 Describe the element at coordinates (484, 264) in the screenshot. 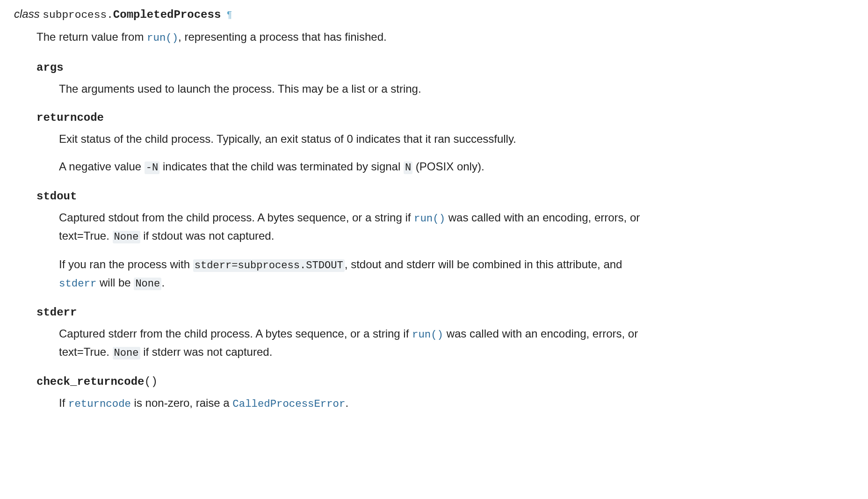

I see `text: , stdout and stderr will be combined in …` at that location.